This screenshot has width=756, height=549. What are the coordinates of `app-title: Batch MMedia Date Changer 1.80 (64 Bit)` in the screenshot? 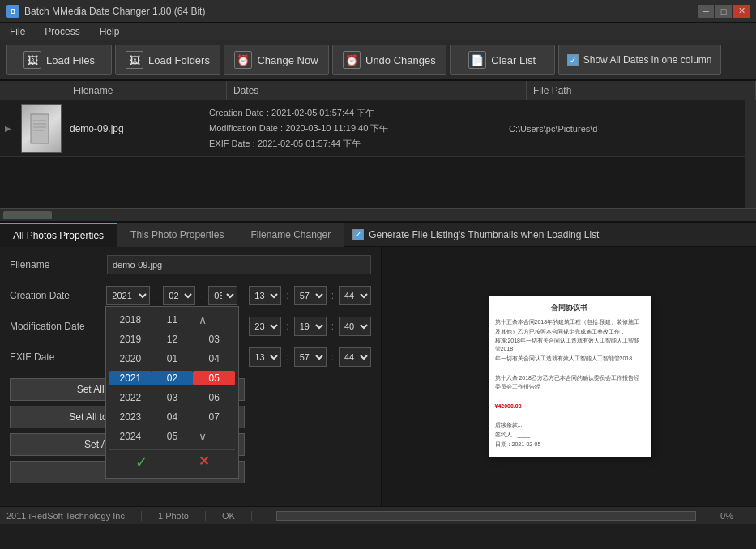 It's located at (361, 11).